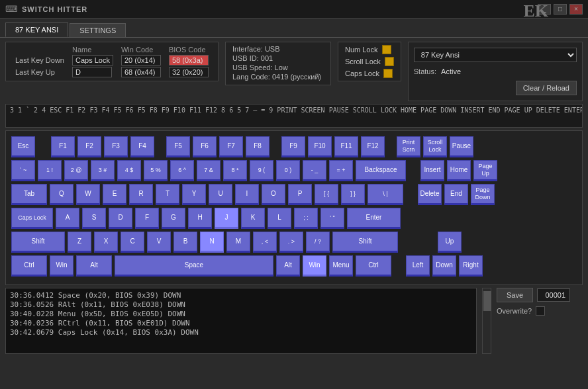 The image size is (588, 389). What do you see at coordinates (320, 147) in the screenshot?
I see `key-f10: F10` at bounding box center [320, 147].